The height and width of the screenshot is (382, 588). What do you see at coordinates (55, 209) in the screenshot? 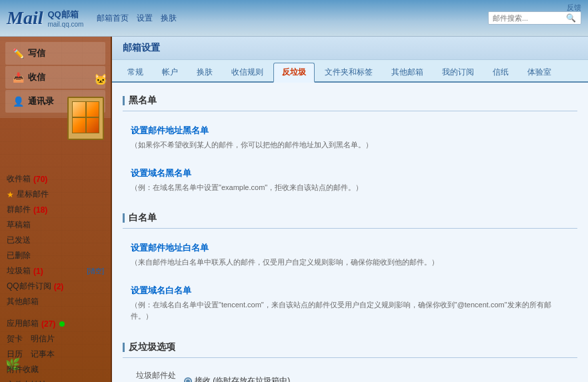
I see `sidebar-item-group: 群邮件 (18)` at bounding box center [55, 209].